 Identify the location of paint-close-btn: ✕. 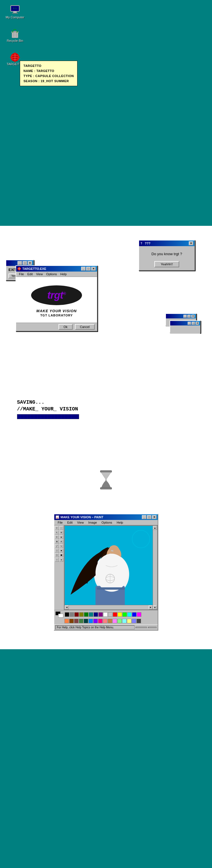
(154, 517).